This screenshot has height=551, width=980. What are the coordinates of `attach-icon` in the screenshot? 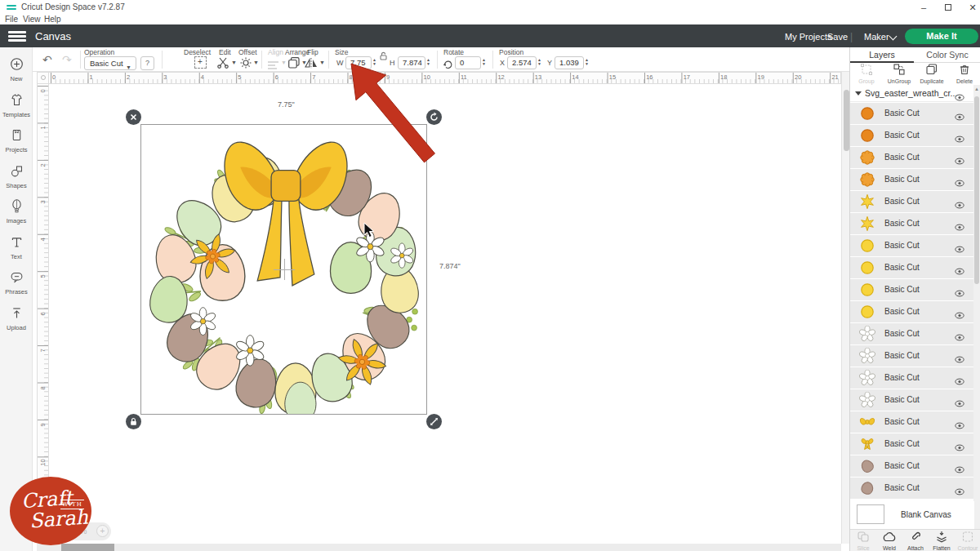 It's located at (915, 539).